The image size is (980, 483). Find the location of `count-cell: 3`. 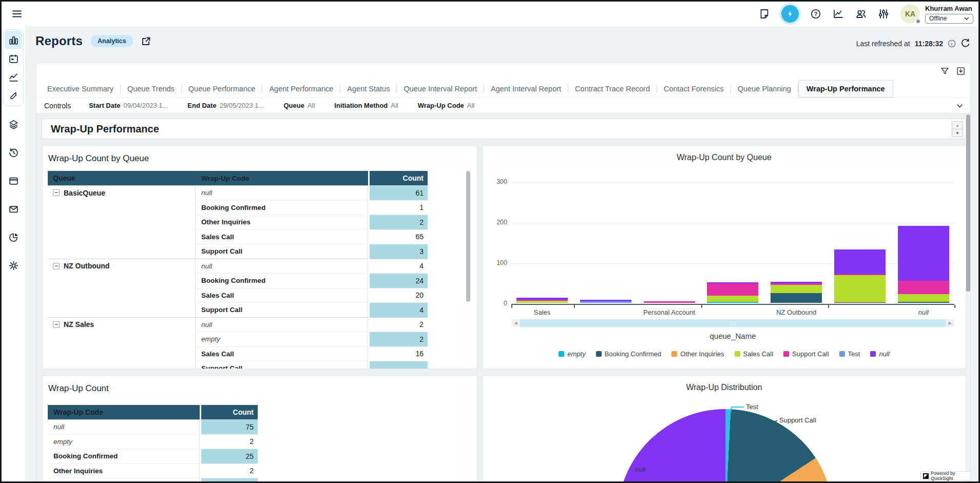

count-cell: 3 is located at coordinates (398, 252).